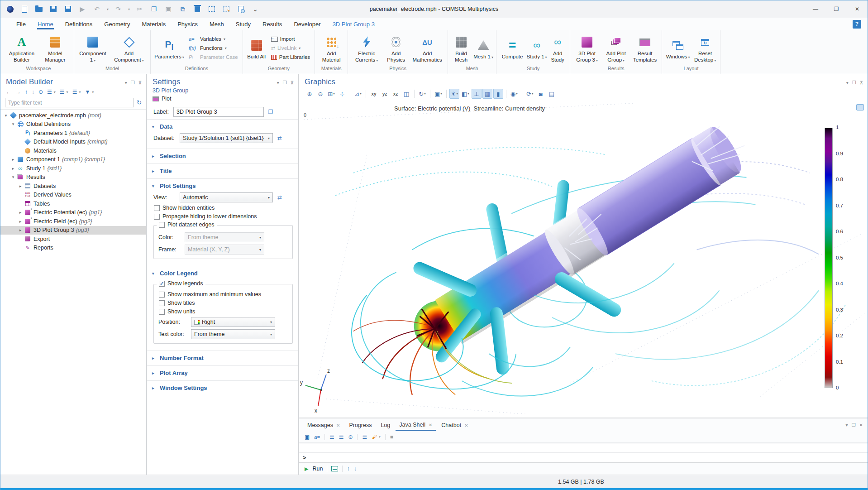 The image size is (868, 490). Describe the element at coordinates (186, 225) in the screenshot. I see `plot-dataset-edges-checkbox: Plot dataset edges` at that location.